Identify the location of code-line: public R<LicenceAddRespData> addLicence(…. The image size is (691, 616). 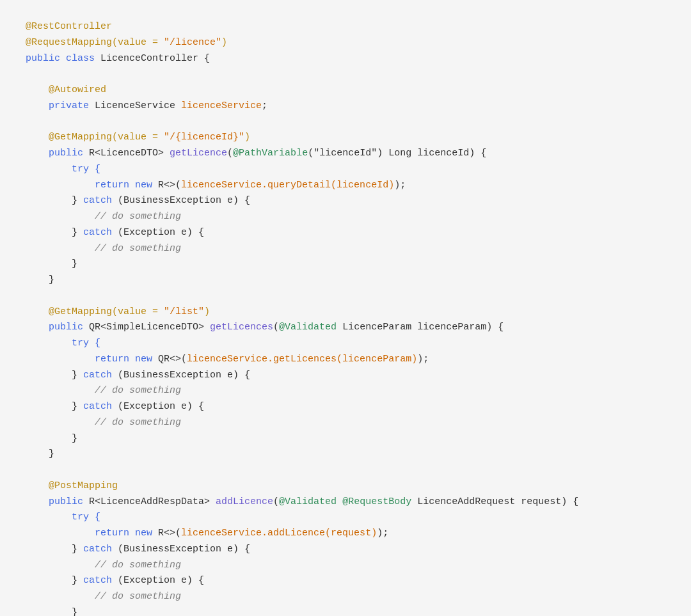
(346, 503).